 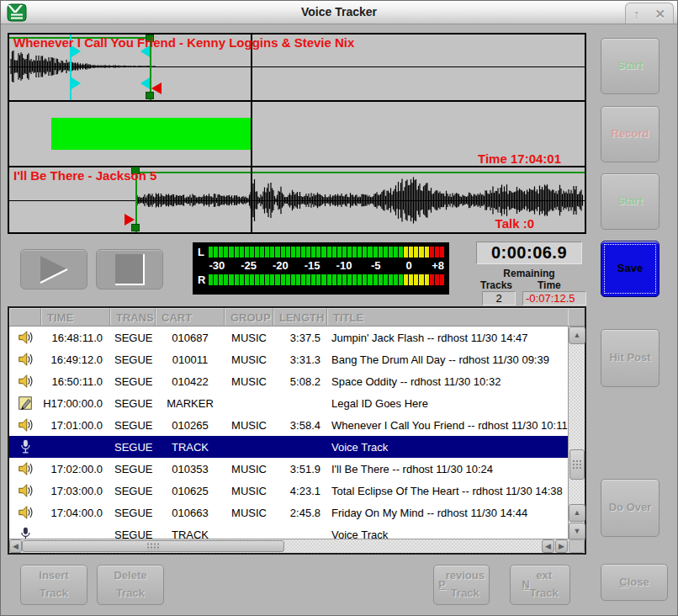 I want to click on cell-cart: 010353, so click(x=190, y=470).